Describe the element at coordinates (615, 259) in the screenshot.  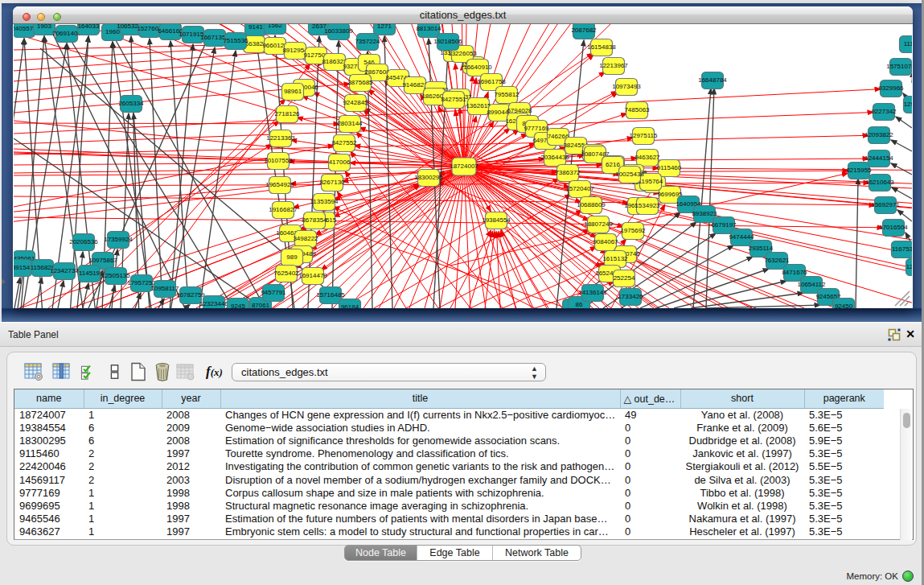
I see `svg-text: 1615132` at that location.